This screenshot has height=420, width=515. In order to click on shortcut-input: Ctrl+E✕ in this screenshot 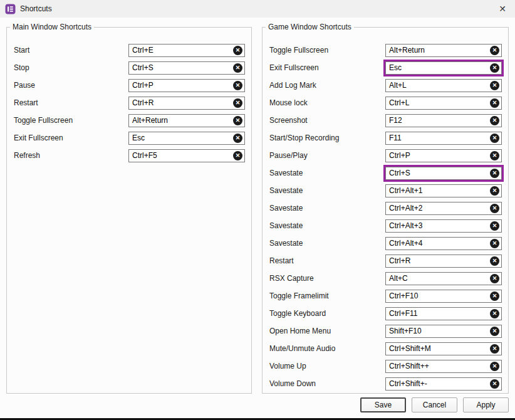, I will do `click(187, 50)`.